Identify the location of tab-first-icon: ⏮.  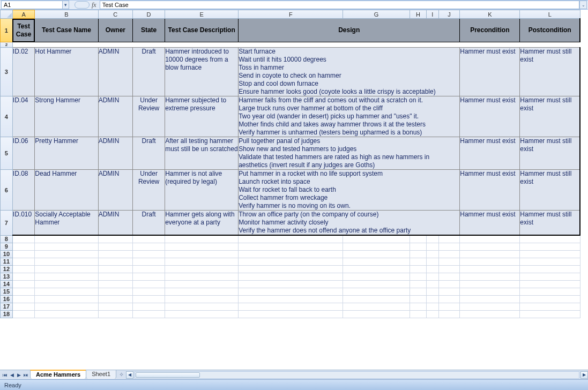
(5, 375).